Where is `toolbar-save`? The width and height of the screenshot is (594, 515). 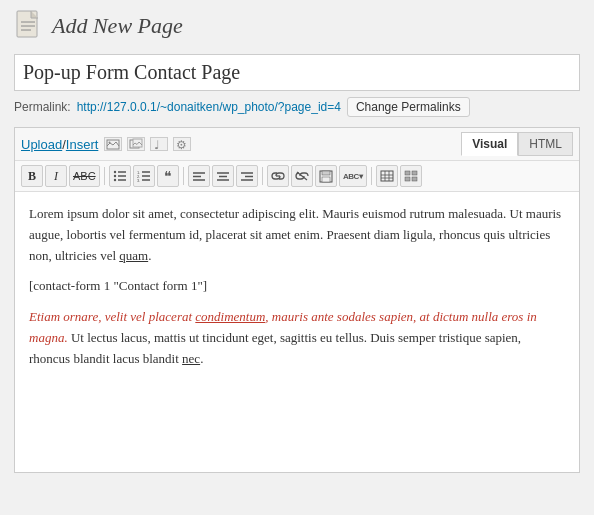 toolbar-save is located at coordinates (326, 176).